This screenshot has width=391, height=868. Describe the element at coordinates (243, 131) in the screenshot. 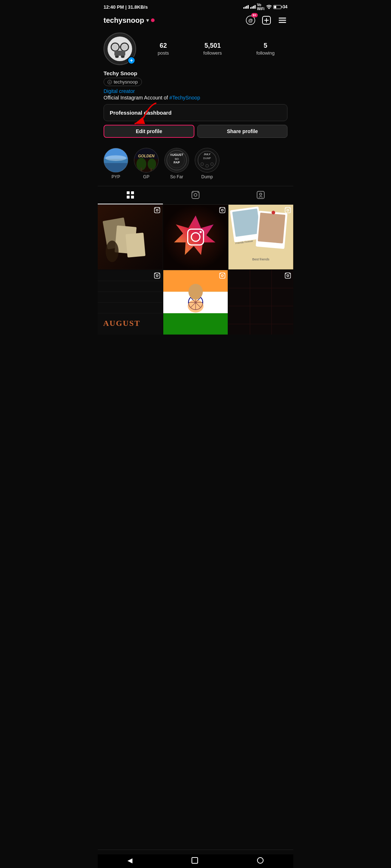

I see `share-profile-button: Share profile` at that location.